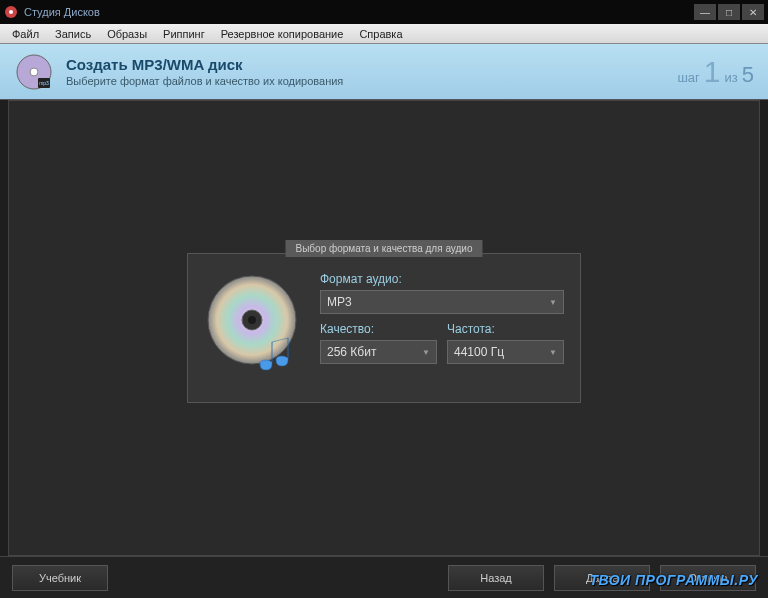  I want to click on back-button: Назад, so click(496, 578).